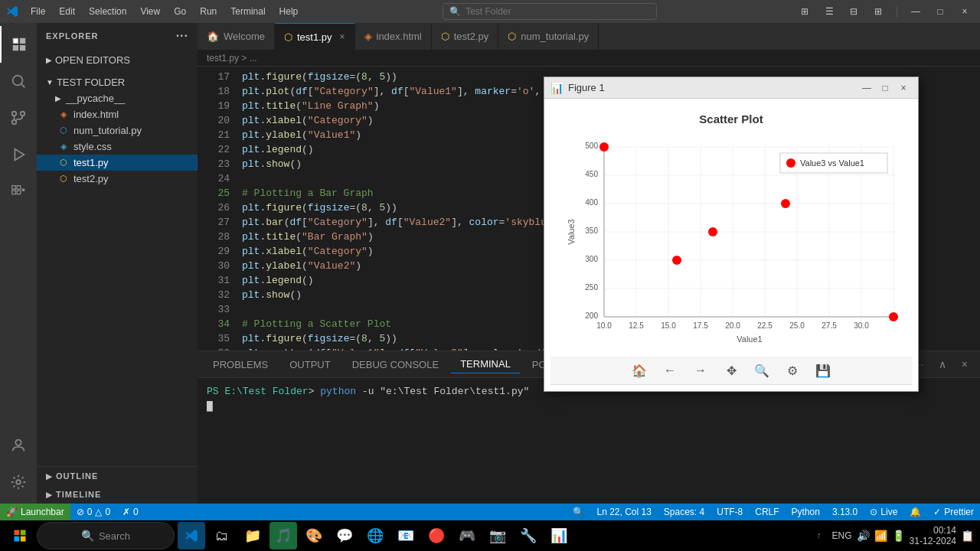 This screenshot has width=980, height=551. What do you see at coordinates (35, 512) in the screenshot?
I see `status-launchbar: 🚀 Launchbar` at bounding box center [35, 512].